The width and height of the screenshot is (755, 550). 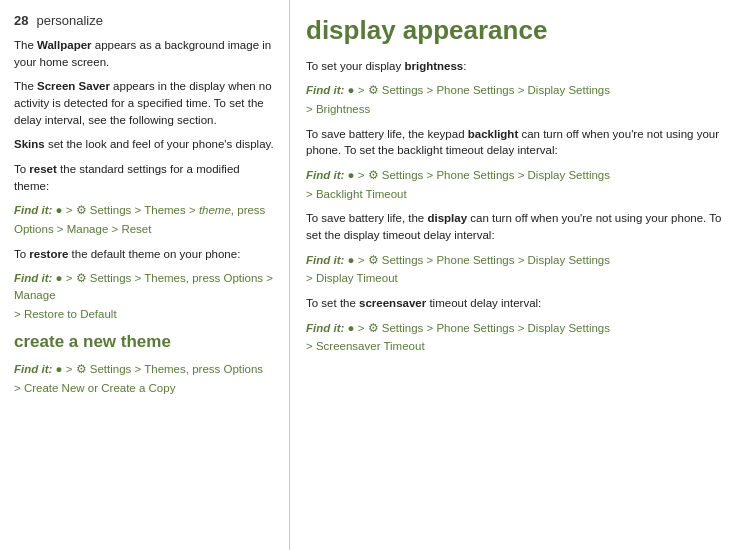 I want to click on find-it-new-theme: Find it: ● > ⚙ Settings > Themes, press …, so click(x=144, y=370).